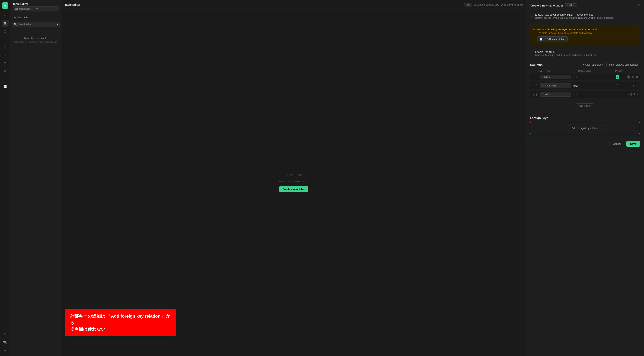 The height and width of the screenshot is (356, 644). What do you see at coordinates (592, 65) in the screenshot?
I see `about-data-types-button: ↗ About data types` at bounding box center [592, 65].